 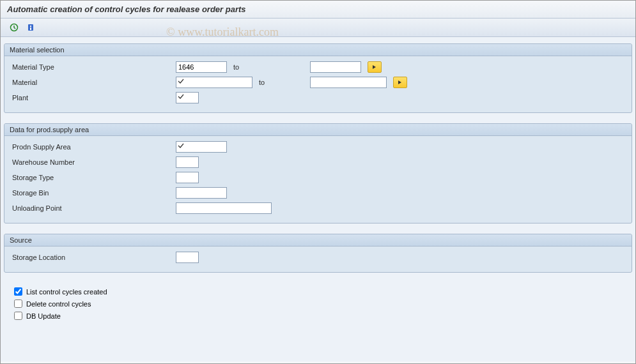 What do you see at coordinates (224, 208) in the screenshot?
I see `unloading-input` at bounding box center [224, 208].